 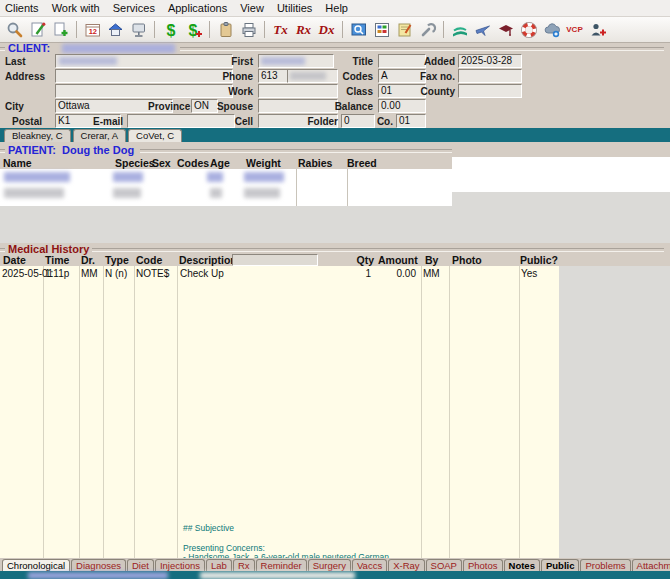 What do you see at coordinates (304, 30) in the screenshot?
I see `prescriptions-button: Rx` at bounding box center [304, 30].